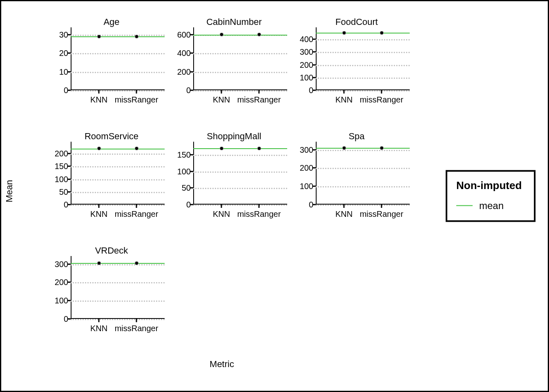  Describe the element at coordinates (184, 34) in the screenshot. I see `y-tick-label: 600` at that location.